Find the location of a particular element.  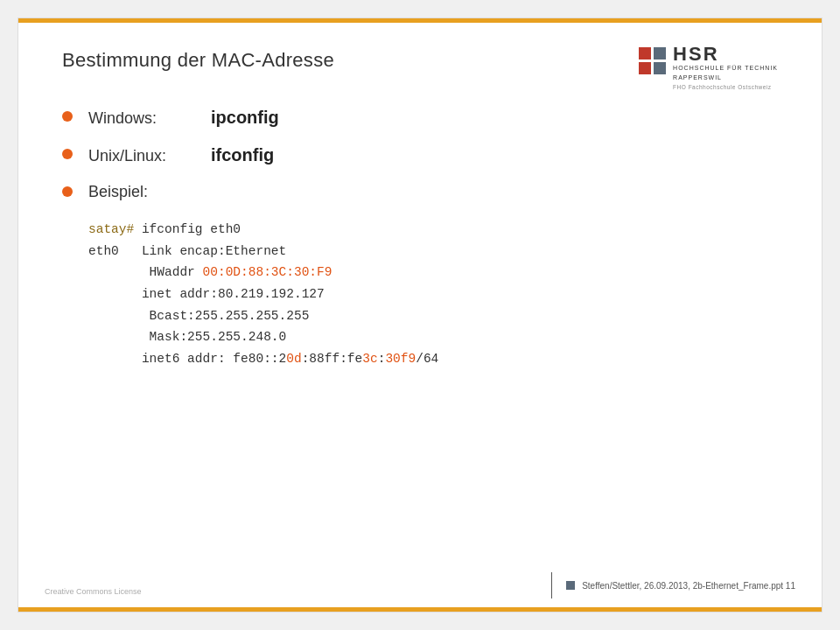

code-line-4: inet addr:80.219.192.127 is located at coordinates (433, 294).